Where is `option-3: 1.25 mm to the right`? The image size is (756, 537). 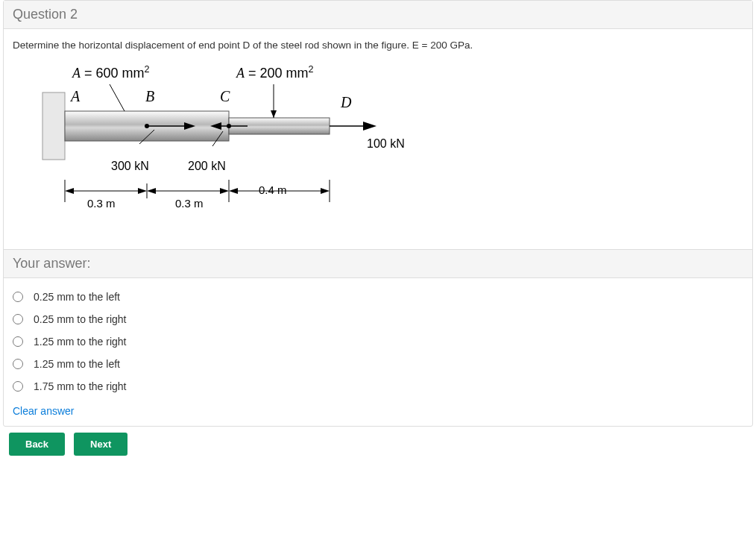 option-3: 1.25 mm to the right is located at coordinates (378, 342).